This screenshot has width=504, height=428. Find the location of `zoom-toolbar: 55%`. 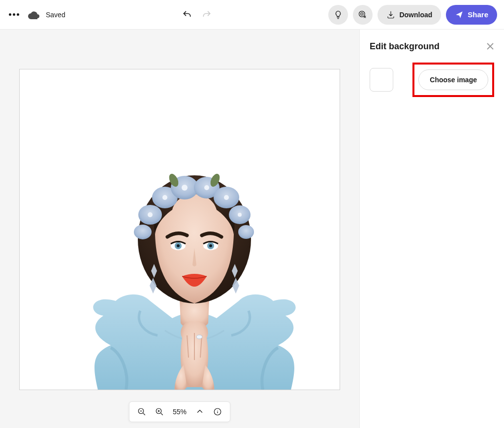

zoom-toolbar: 55% is located at coordinates (180, 412).